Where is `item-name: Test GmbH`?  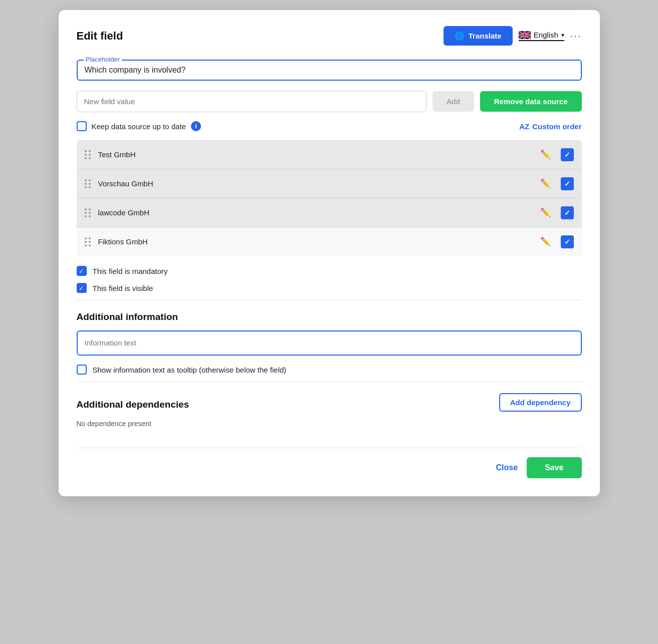 item-name: Test GmbH is located at coordinates (314, 154).